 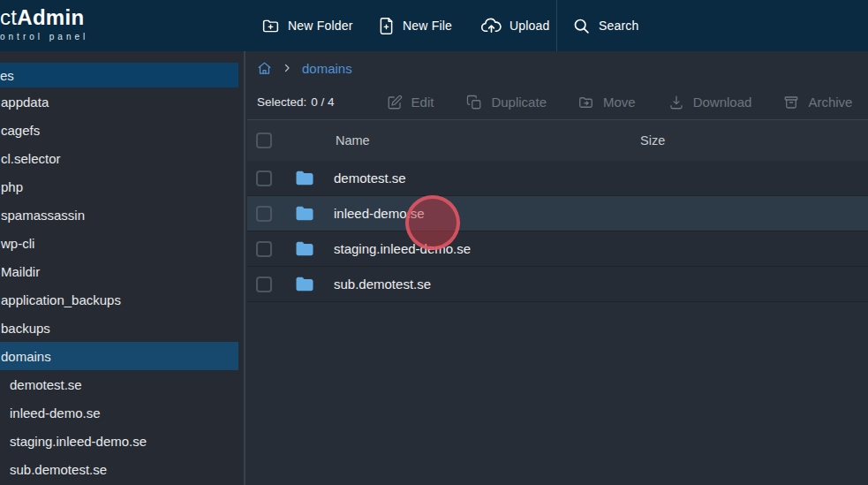 What do you see at coordinates (119, 356) in the screenshot?
I see `sidebar-item-domains: domains` at bounding box center [119, 356].